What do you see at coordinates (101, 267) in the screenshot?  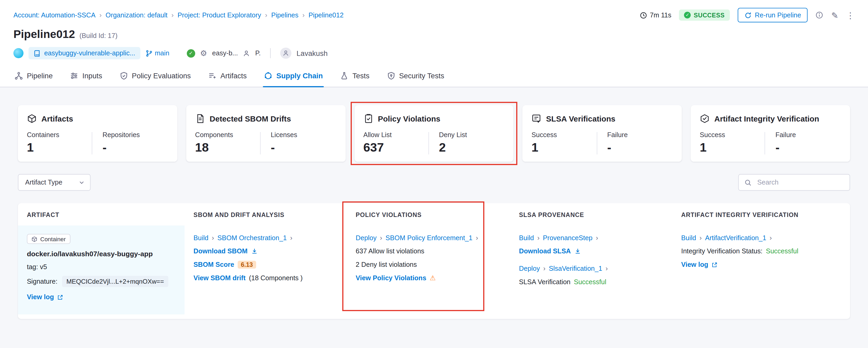 I see `artifact-tag: tag: v5` at bounding box center [101, 267].